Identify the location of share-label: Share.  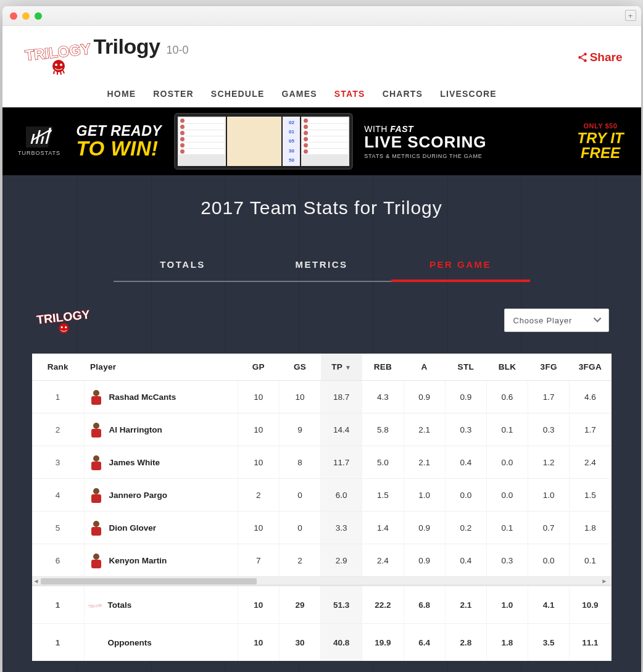
(606, 57).